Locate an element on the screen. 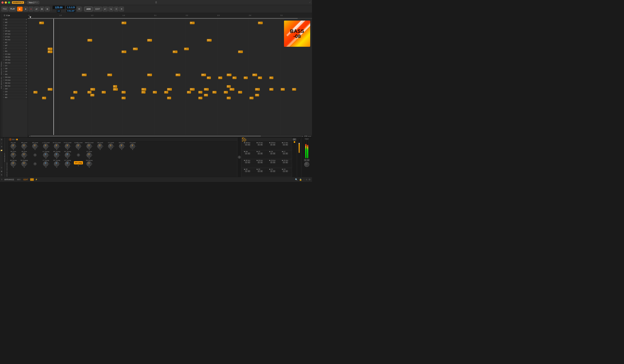  fader-handle is located at coordinates (299, 143).